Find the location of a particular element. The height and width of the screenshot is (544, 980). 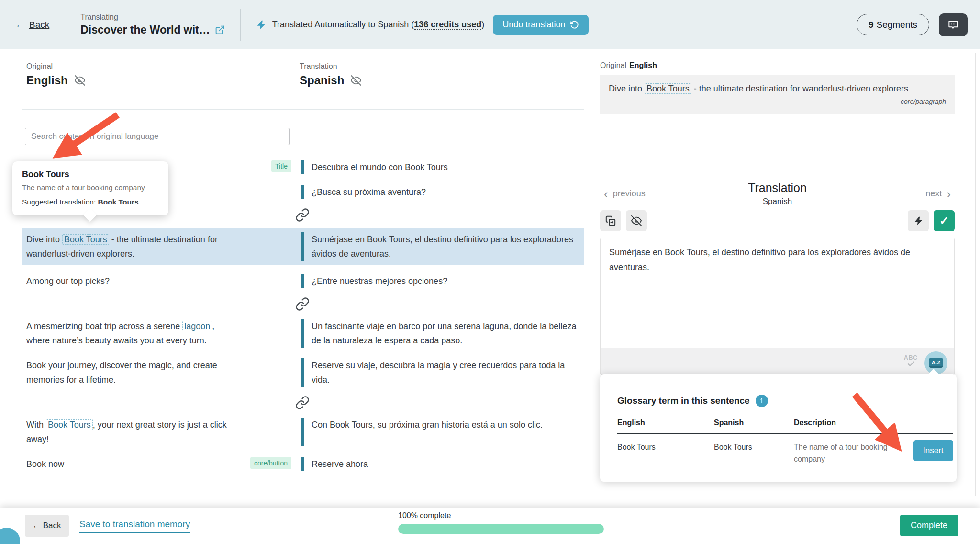

undo-translation-button: Undo translation is located at coordinates (541, 25).